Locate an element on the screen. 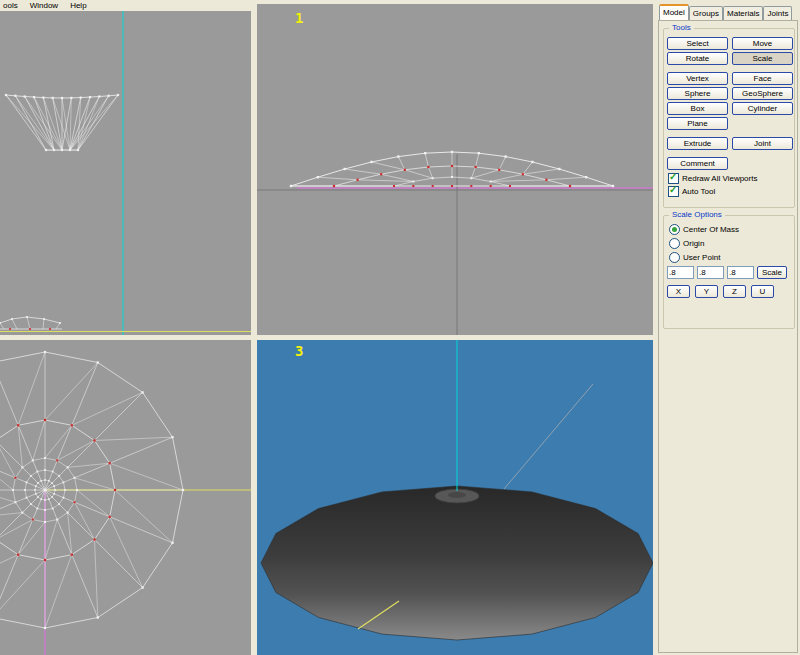  viewport-3-label: 3 is located at coordinates (299, 351).